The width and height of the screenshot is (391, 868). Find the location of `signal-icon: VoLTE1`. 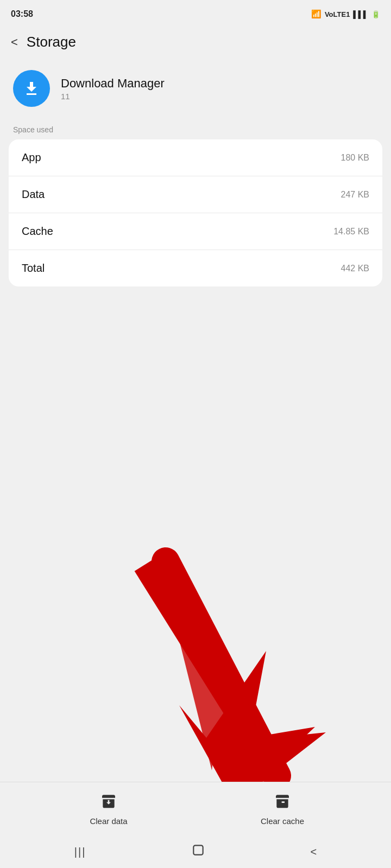

signal-icon: VoLTE1 is located at coordinates (337, 14).